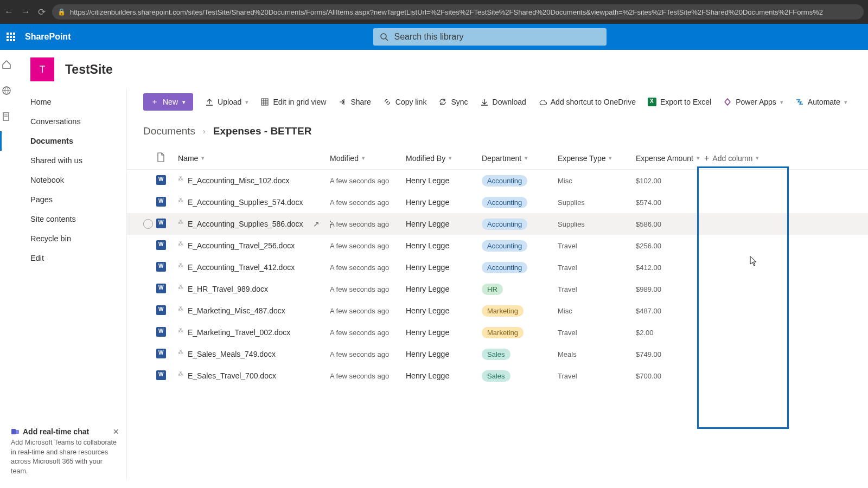 The image size is (868, 488). Describe the element at coordinates (241, 267) in the screenshot. I see `file-name: E_Accounting_Travel_412.docx` at that location.